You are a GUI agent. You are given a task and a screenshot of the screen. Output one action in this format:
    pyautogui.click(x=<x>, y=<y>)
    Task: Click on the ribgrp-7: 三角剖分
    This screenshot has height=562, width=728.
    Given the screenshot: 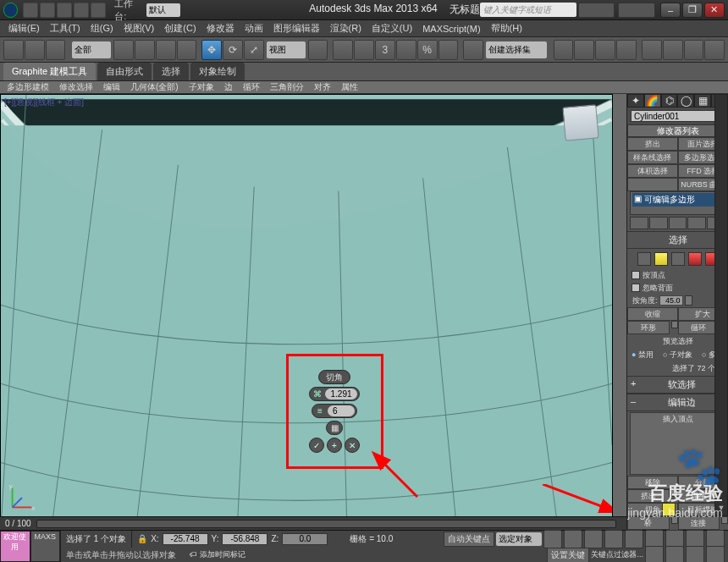 What is the action you would take?
    pyautogui.click(x=287, y=87)
    